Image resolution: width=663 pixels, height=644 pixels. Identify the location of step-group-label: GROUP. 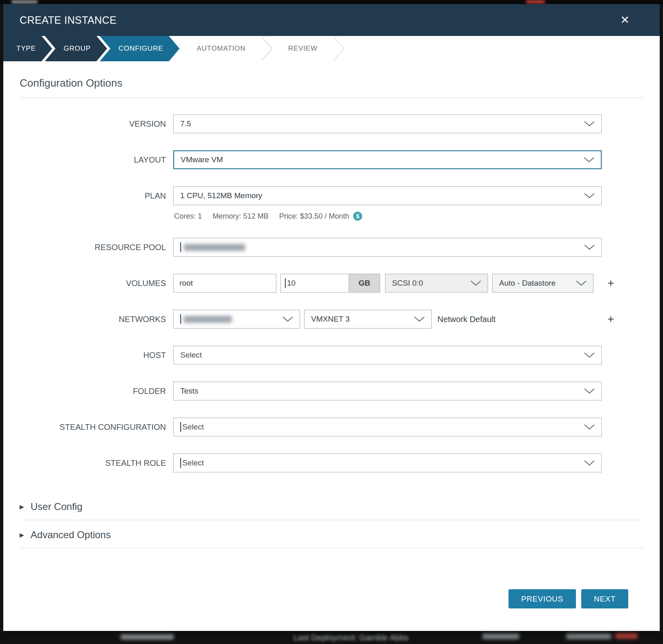
(77, 49).